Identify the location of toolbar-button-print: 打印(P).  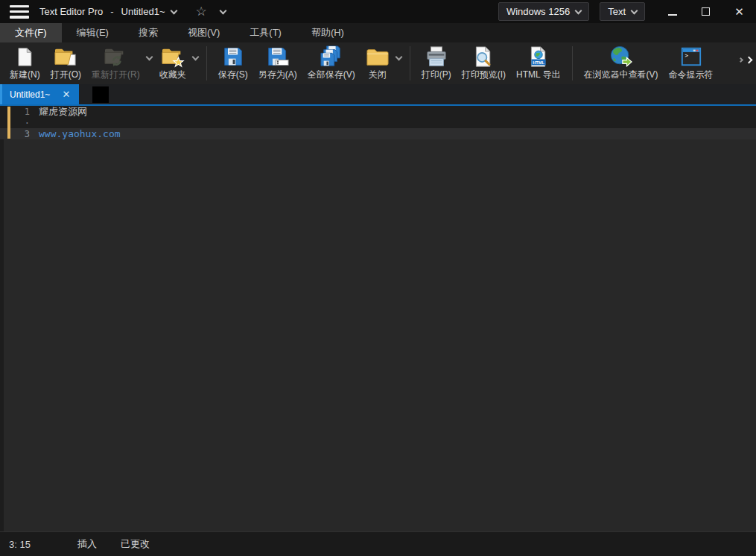
(436, 63).